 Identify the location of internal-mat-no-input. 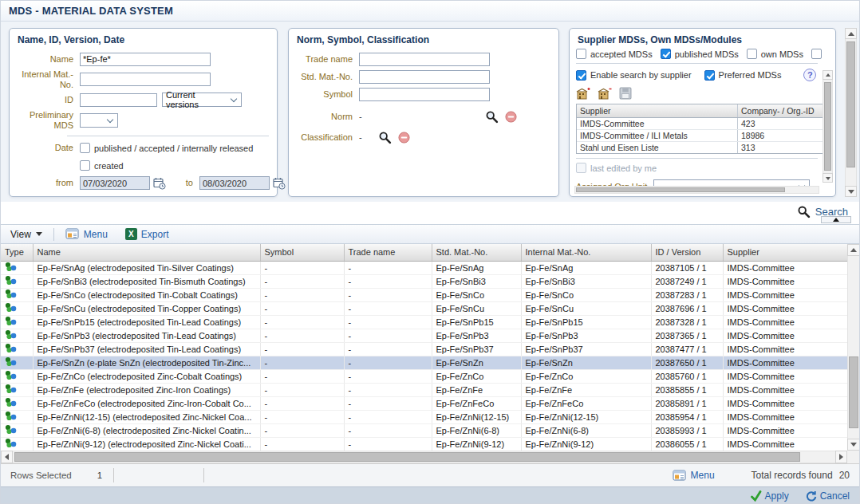
(145, 80).